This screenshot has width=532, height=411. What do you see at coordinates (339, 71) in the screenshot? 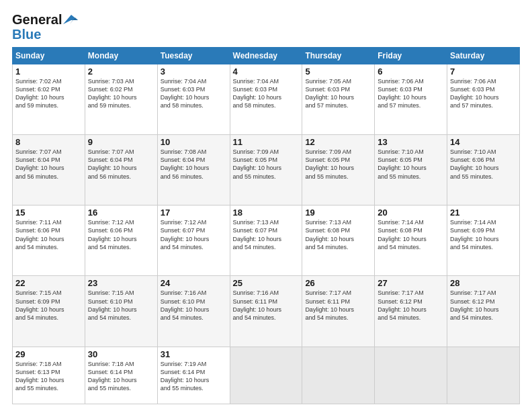
I see `day-number: 5` at bounding box center [339, 71].